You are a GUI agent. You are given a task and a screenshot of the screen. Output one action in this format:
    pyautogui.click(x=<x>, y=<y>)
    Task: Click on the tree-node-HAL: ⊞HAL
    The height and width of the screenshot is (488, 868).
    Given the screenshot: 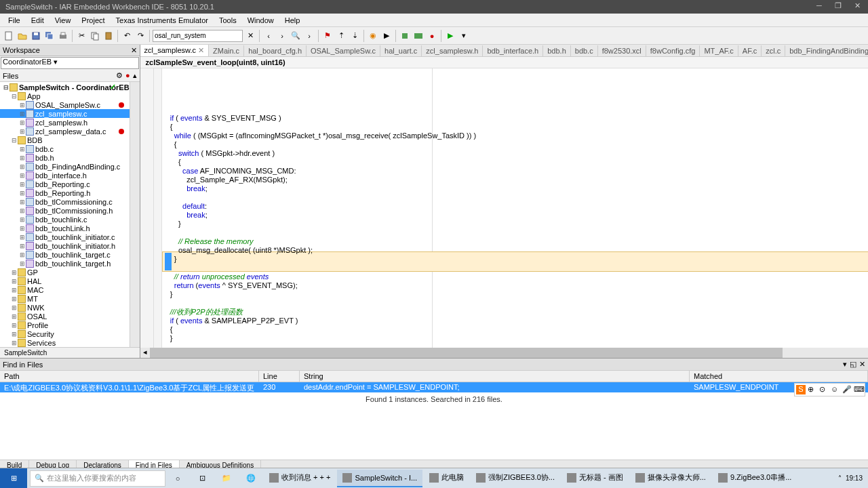 What is the action you would take?
    pyautogui.click(x=65, y=281)
    